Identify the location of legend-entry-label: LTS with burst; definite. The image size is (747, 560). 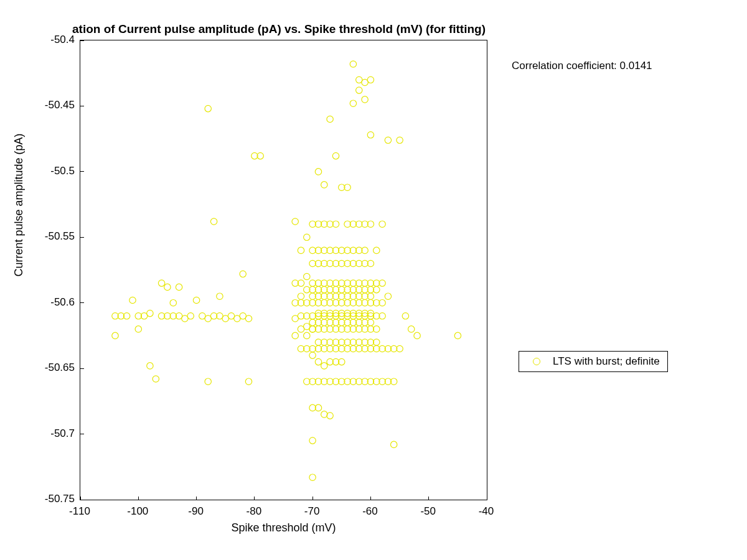
(606, 362).